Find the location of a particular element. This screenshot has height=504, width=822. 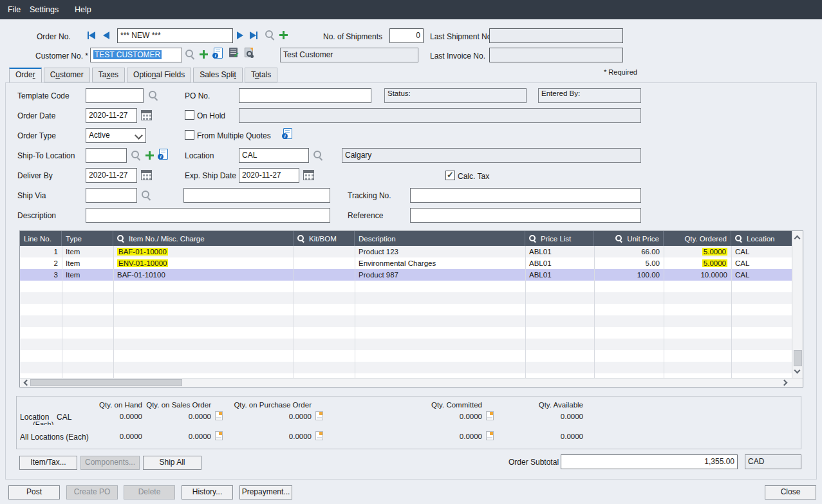

vertical-scrollbar is located at coordinates (797, 304).